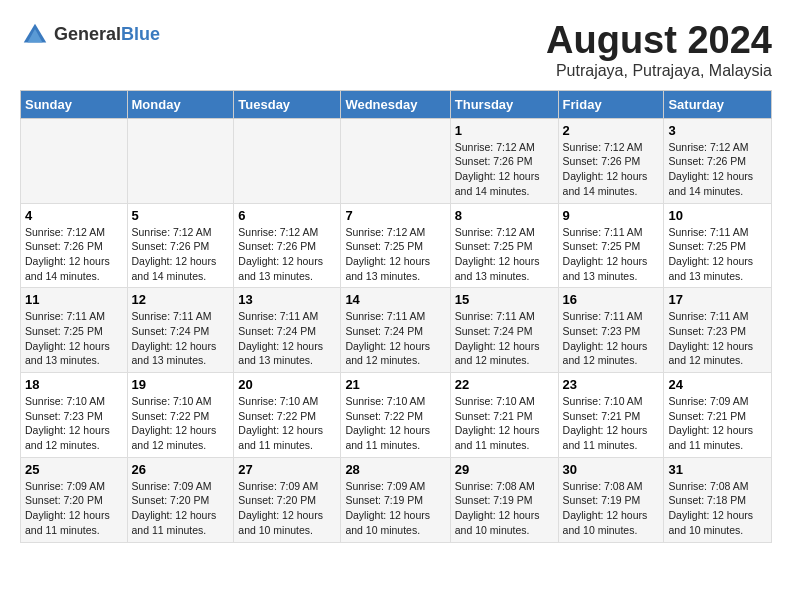 The width and height of the screenshot is (792, 612). What do you see at coordinates (181, 384) in the screenshot?
I see `day-number: 19` at bounding box center [181, 384].